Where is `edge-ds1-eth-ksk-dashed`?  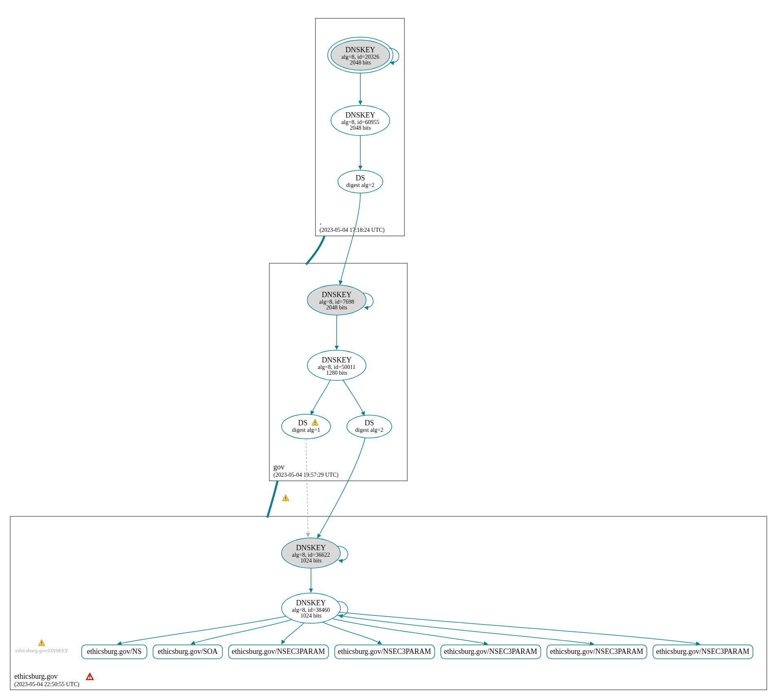 edge-ds1-eth-ksk-dashed is located at coordinates (307, 488).